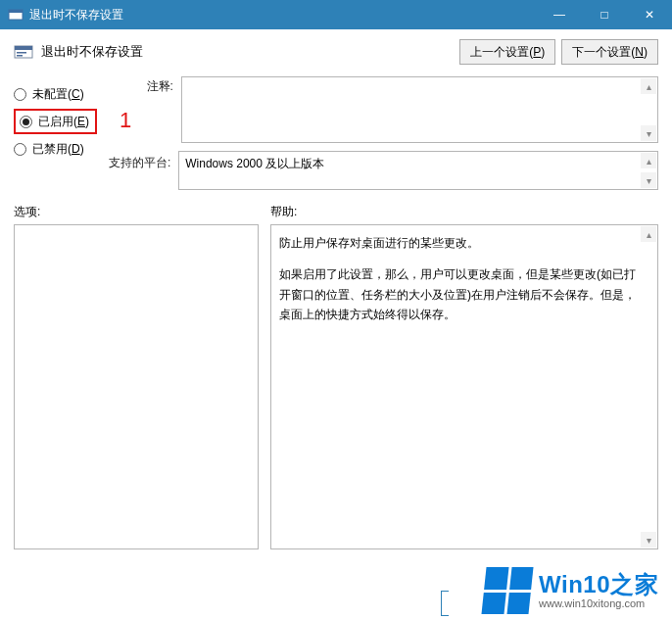 Image resolution: width=672 pixels, height=620 pixels. What do you see at coordinates (445, 603) in the screenshot?
I see `truncated-button-edge` at bounding box center [445, 603].